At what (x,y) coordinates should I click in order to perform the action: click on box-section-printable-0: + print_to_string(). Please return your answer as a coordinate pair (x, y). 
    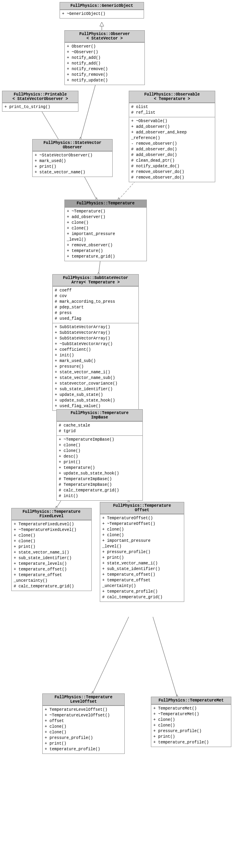
    Looking at the image, I should click on (40, 107).